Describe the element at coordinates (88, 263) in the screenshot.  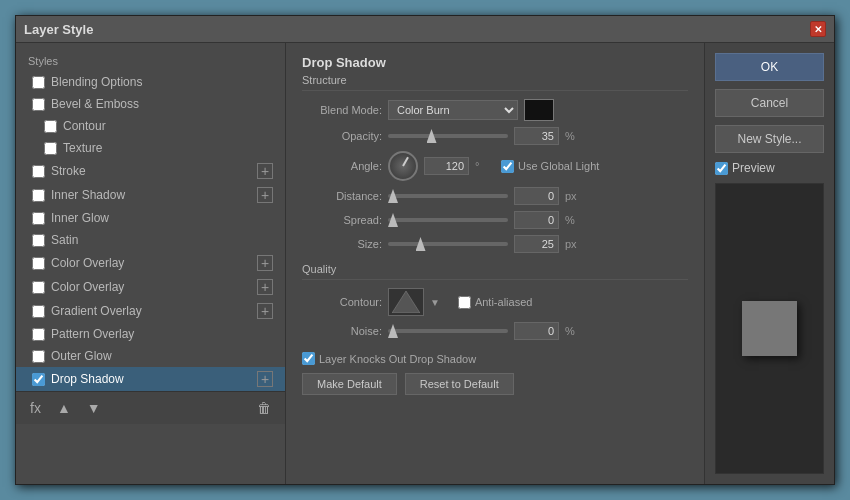
I see `color-overlay-label: Color Overlay` at that location.